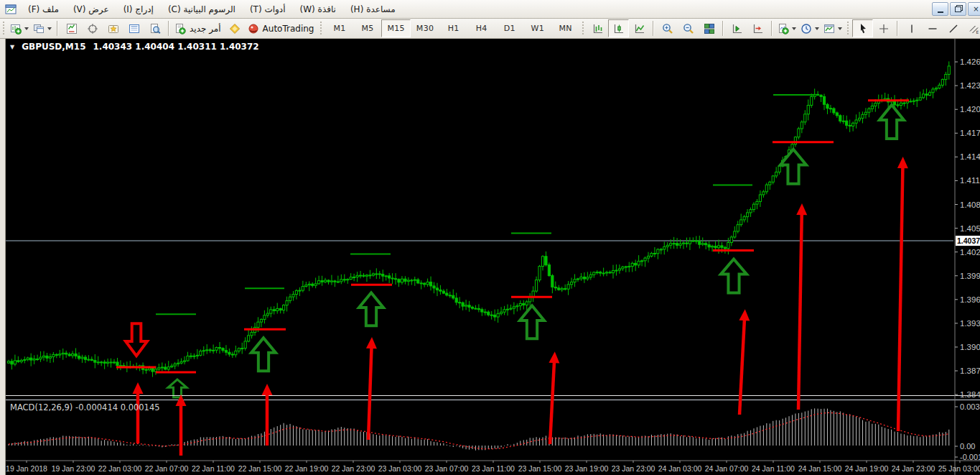  I want to click on cursor-icon, so click(863, 29).